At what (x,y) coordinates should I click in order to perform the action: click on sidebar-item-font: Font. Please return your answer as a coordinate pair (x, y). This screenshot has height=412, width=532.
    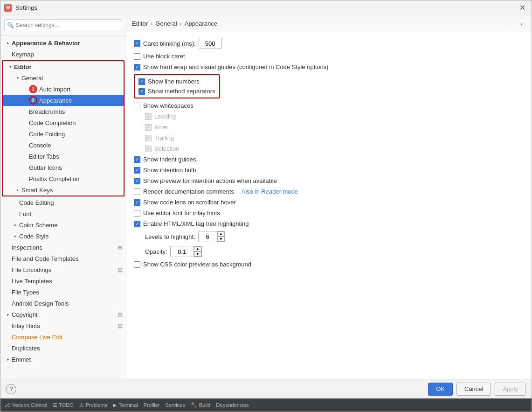
    Looking at the image, I should click on (63, 214).